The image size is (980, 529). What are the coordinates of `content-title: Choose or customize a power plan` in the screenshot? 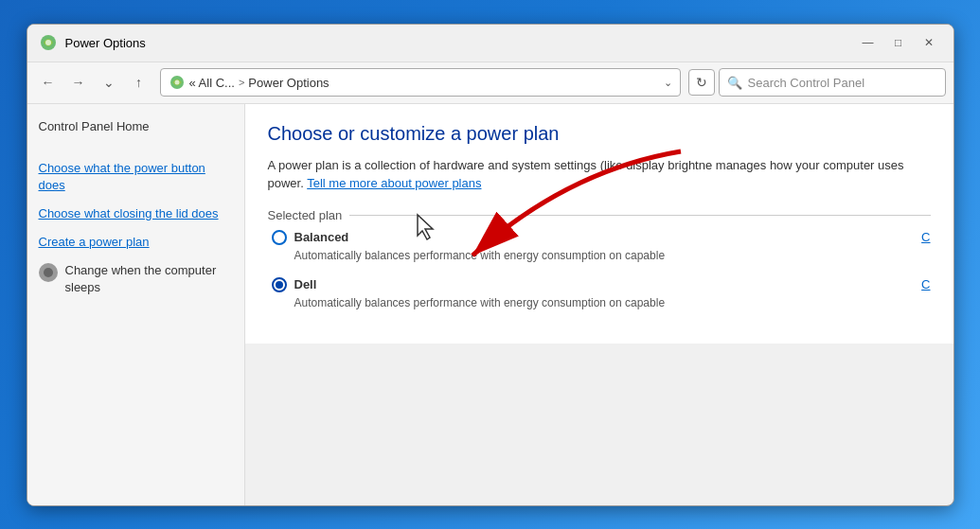 It's located at (599, 134).